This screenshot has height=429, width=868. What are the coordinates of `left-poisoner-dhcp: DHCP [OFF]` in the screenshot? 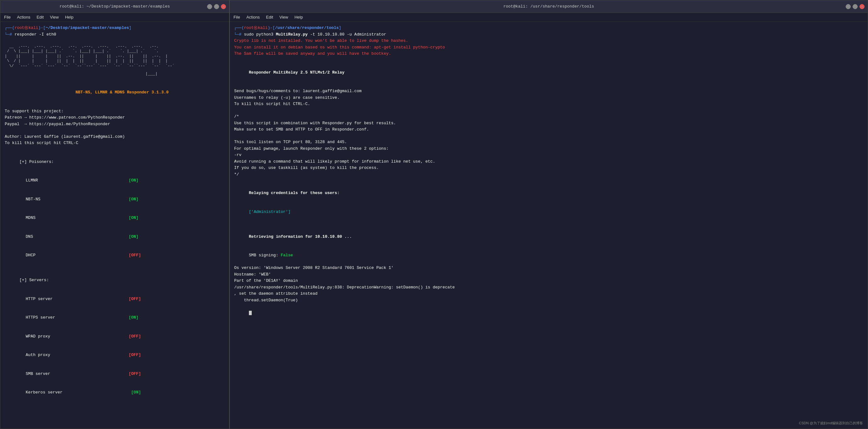 It's located at (115, 256).